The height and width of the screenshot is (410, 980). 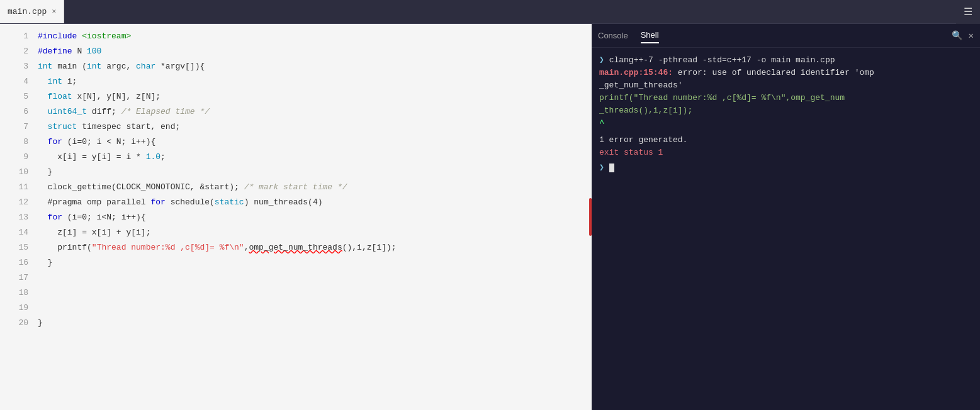 I want to click on line-number-16: 16, so click(x=18, y=263).